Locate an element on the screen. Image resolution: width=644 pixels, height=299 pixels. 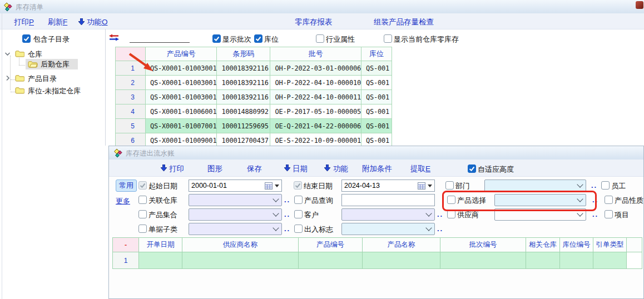
product-query-input is located at coordinates (388, 200).